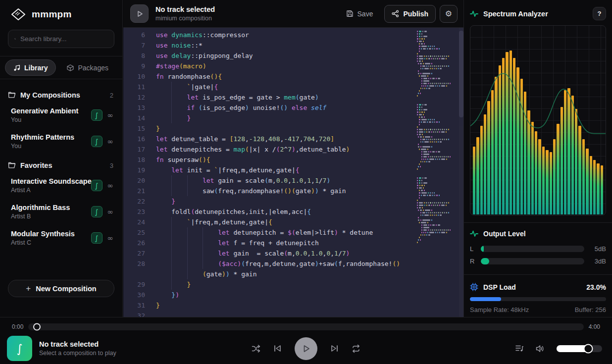 Image resolution: width=612 pixels, height=364 pixels. Describe the element at coordinates (293, 295) in the screenshot. I see `code-line: 30})` at that location.